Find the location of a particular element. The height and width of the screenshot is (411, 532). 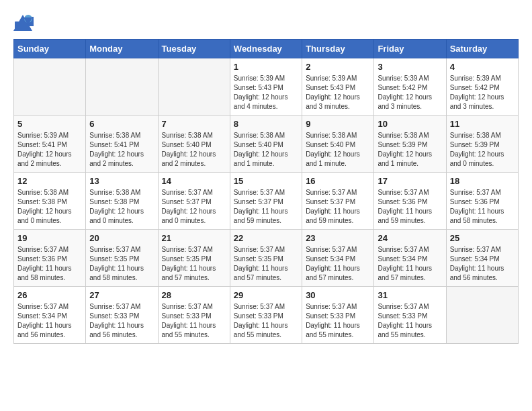

calendar-cell: 11Sunrise: 5:38 AM Sunset: 5:39 PM Dayli… is located at coordinates (482, 144).